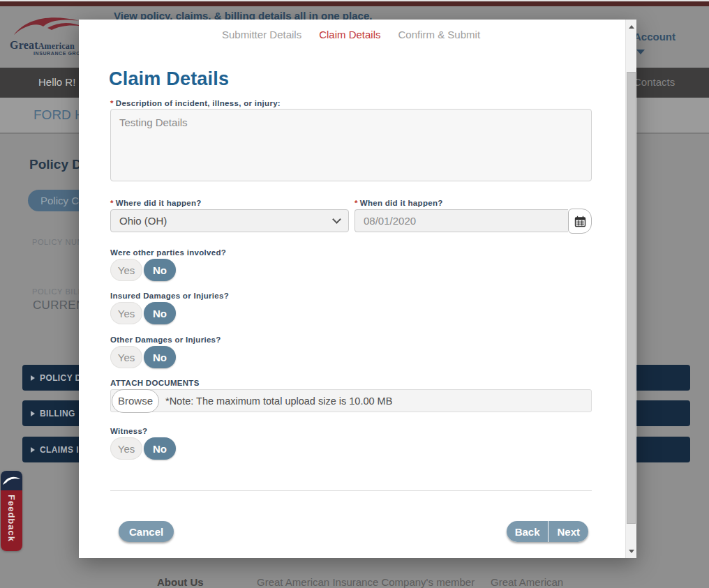  What do you see at coordinates (351, 431) in the screenshot?
I see `witness-label: Witness?` at bounding box center [351, 431].